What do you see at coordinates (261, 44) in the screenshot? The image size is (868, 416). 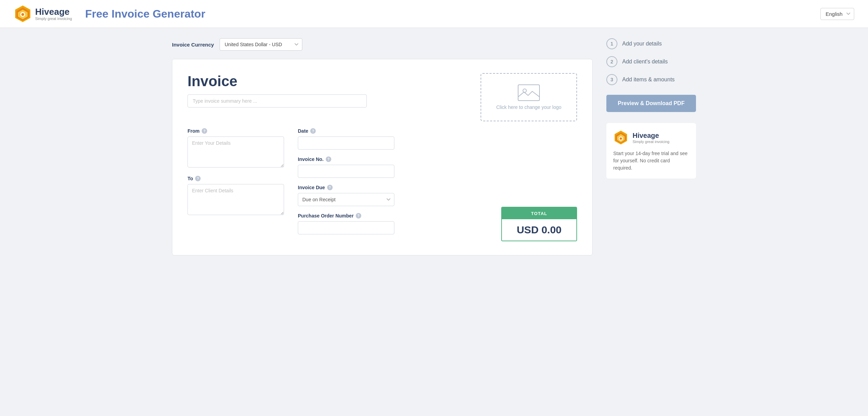 I see `currency-select: United States Dollar - USD` at bounding box center [261, 44].